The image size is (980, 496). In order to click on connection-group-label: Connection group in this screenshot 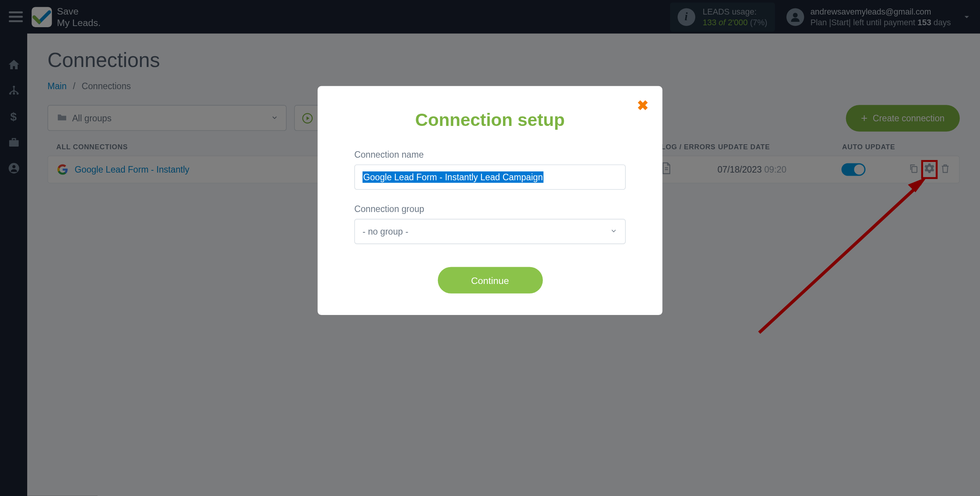, I will do `click(490, 209)`.